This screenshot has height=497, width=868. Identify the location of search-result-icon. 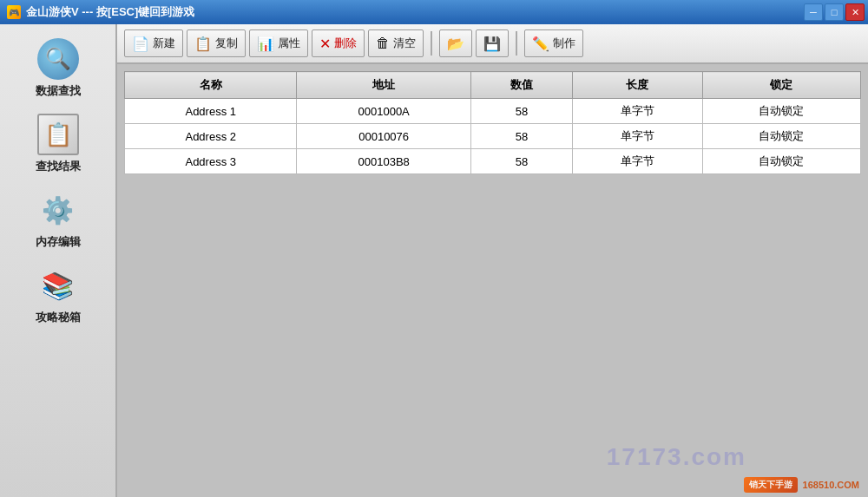
(58, 134).